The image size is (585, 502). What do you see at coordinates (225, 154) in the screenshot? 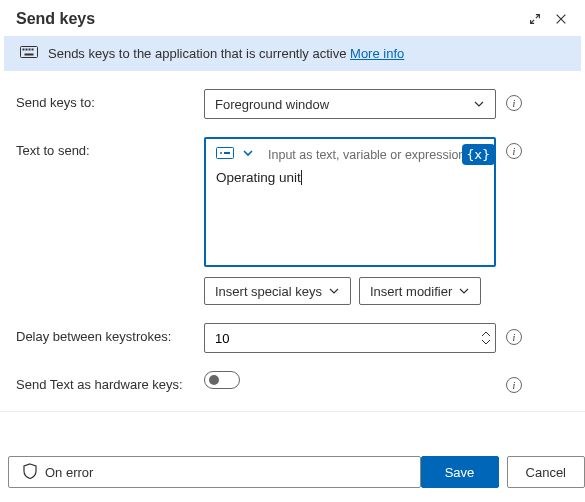
I see `input-type-icon` at bounding box center [225, 154].